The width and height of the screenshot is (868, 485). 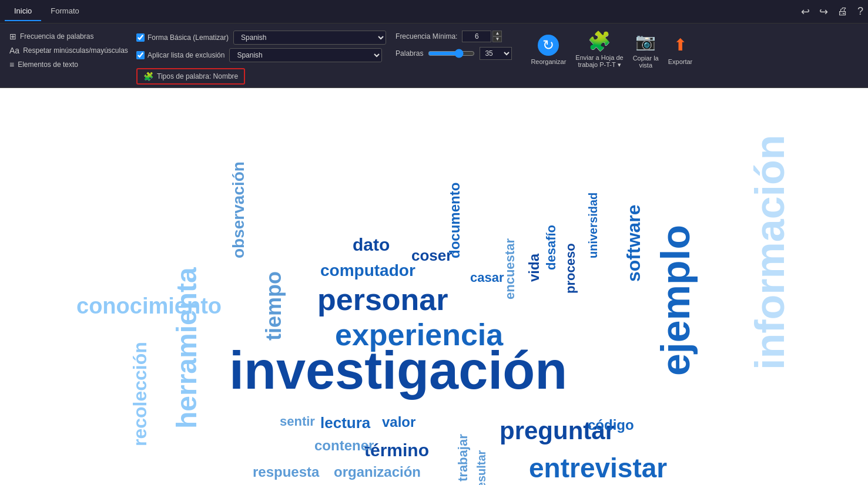 What do you see at coordinates (843, 12) in the screenshot?
I see `print-icon: 🖨` at bounding box center [843, 12].